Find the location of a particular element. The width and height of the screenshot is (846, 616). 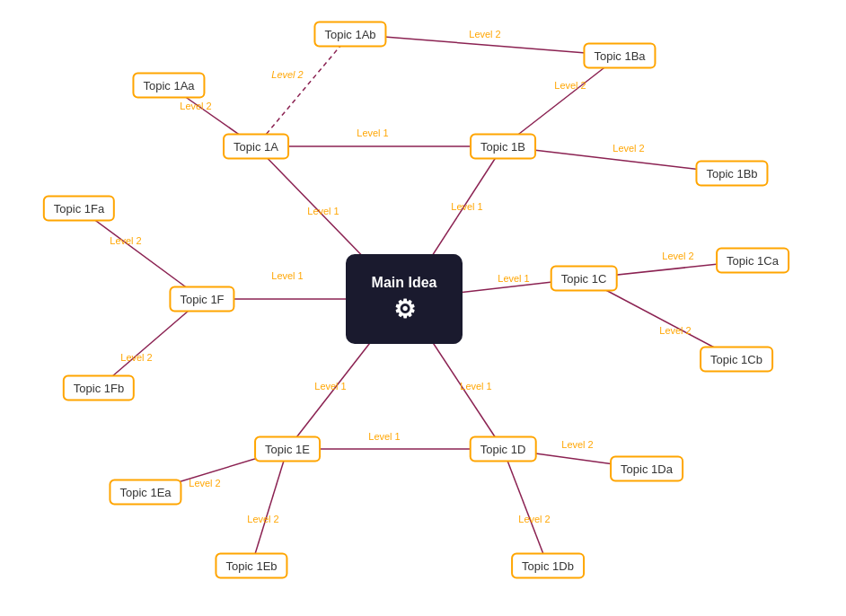

edge-label-3: Level 1 is located at coordinates (476, 386).